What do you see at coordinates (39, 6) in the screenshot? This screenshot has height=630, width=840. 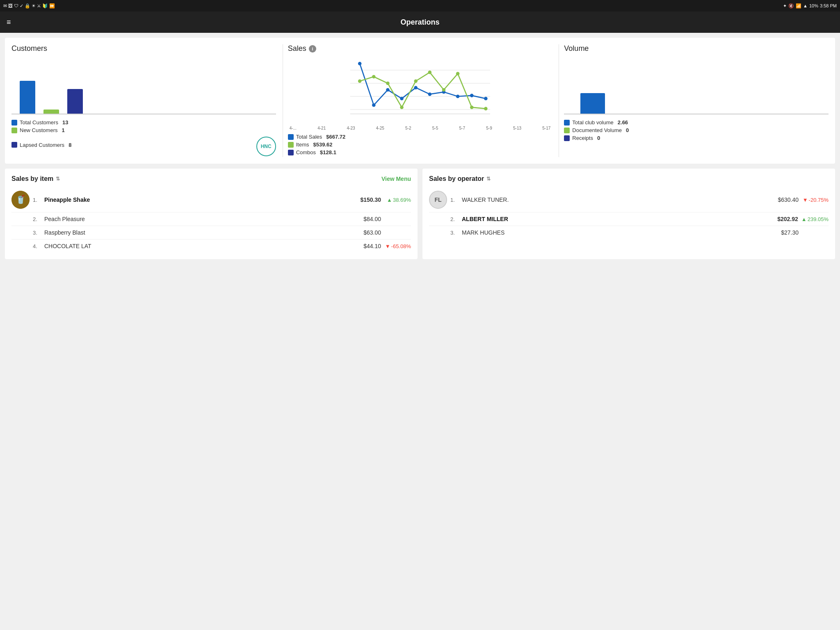 I see `shield2-icon: ⚔` at bounding box center [39, 6].